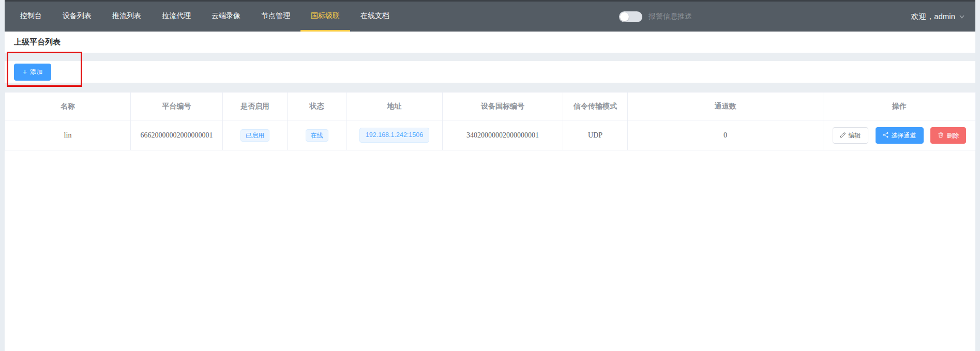  Describe the element at coordinates (843, 135) in the screenshot. I see `pencil-icon` at that location.